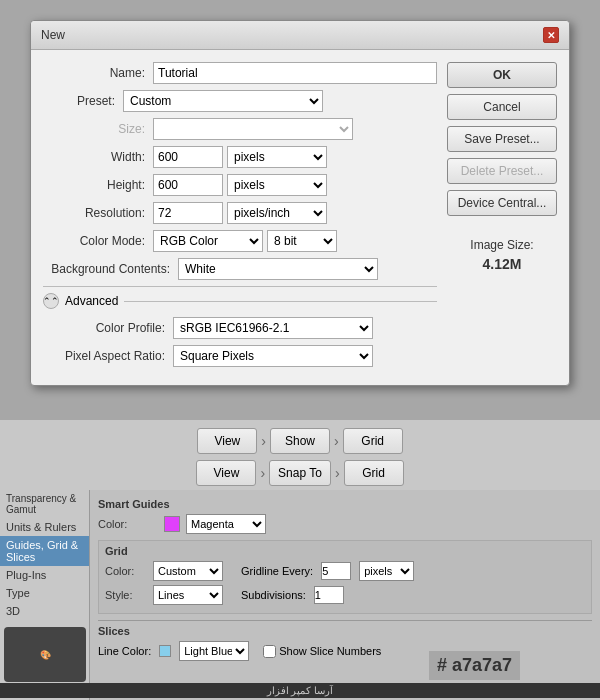 The width and height of the screenshot is (600, 700). What do you see at coordinates (386, 571) in the screenshot?
I see `gridline-unit-select: pixels` at bounding box center [386, 571].